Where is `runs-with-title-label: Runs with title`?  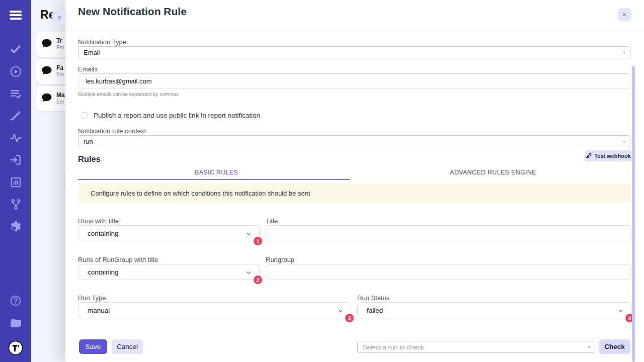
runs-with-title-label: Runs with title is located at coordinates (99, 221).